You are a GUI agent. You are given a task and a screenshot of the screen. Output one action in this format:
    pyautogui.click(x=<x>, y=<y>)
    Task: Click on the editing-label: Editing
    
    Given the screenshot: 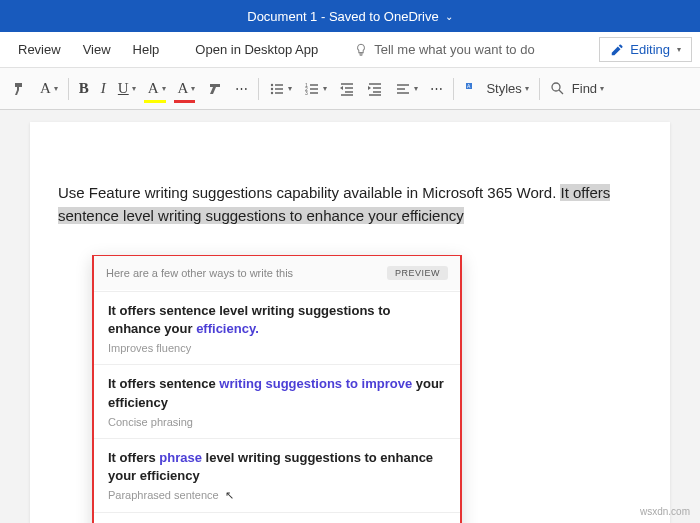 What is the action you would take?
    pyautogui.click(x=650, y=50)
    